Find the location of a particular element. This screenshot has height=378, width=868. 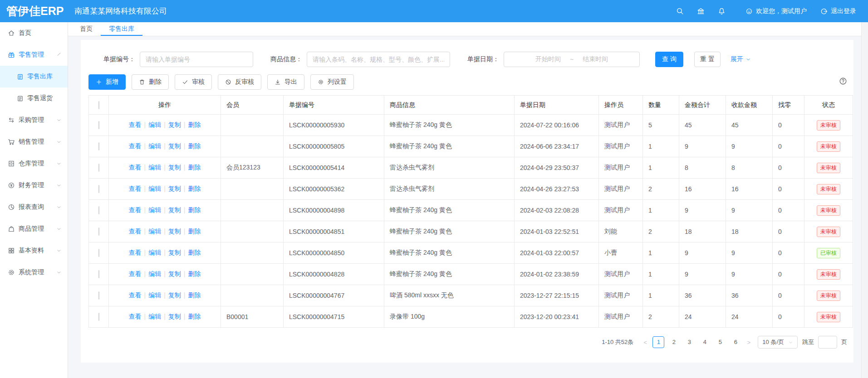

sidebar-item-7: 商品管理 is located at coordinates (34, 229).